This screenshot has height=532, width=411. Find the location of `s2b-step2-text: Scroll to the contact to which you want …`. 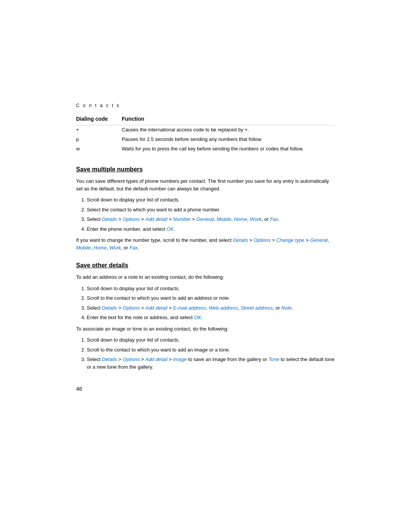

s2b-step2-text: Scroll to the contact to which you want … is located at coordinates (158, 350).